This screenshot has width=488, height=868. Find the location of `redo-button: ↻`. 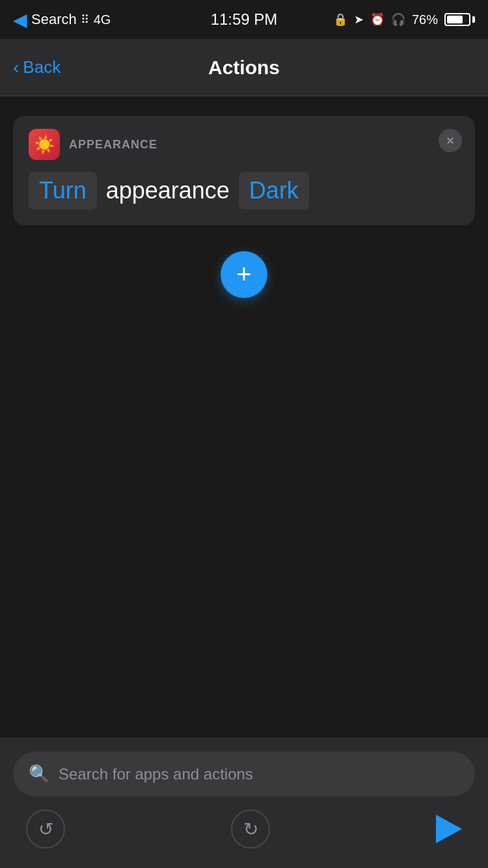

redo-button: ↻ is located at coordinates (251, 829).